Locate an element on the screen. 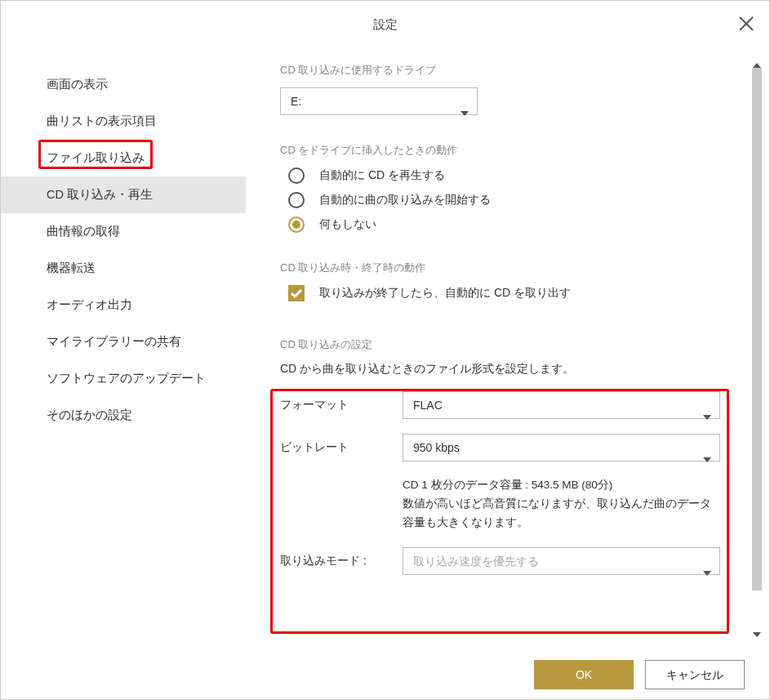 This screenshot has width=770, height=700. radio-label: 自動的に曲の取り込みを開始する is located at coordinates (405, 200).